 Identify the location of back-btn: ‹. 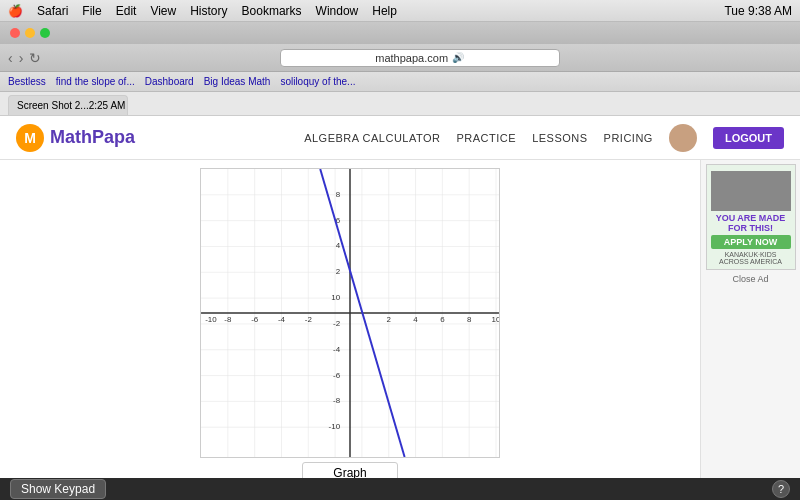
(10, 58).